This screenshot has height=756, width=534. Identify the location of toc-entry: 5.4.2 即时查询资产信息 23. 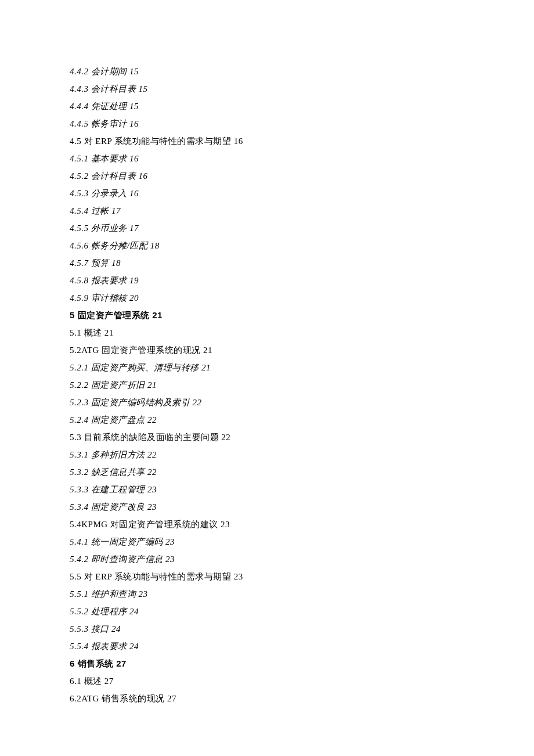
(267, 559).